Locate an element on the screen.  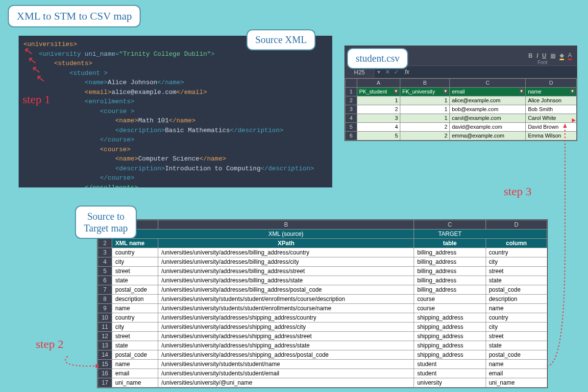
stm-cell: course is located at coordinates (450, 308).